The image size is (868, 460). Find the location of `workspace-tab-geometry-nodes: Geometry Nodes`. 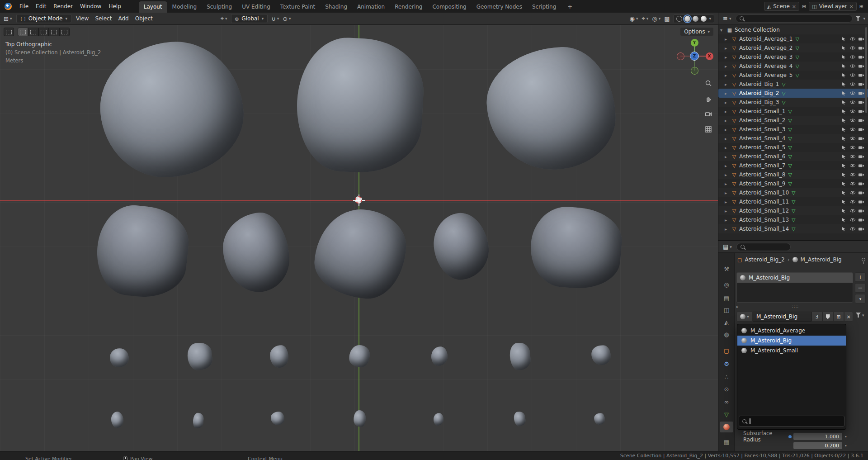

workspace-tab-geometry-nodes: Geometry Nodes is located at coordinates (499, 7).